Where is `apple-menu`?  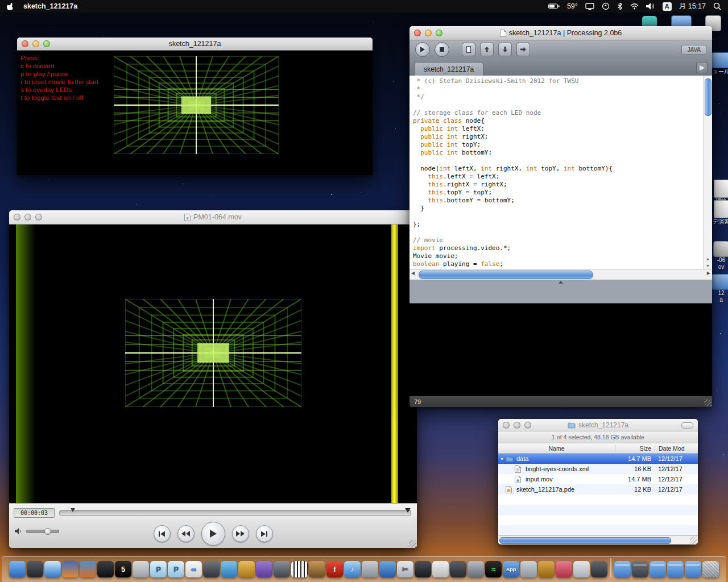
apple-menu is located at coordinates (10, 7).